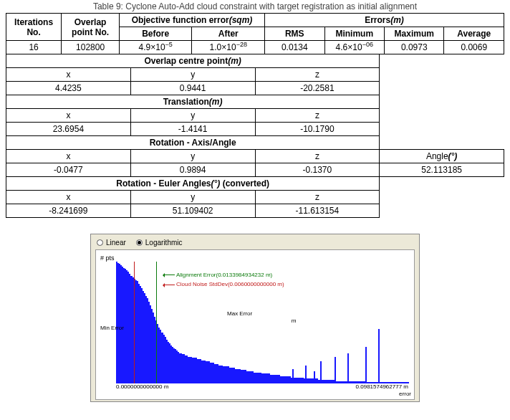  Describe the element at coordinates (382, 387) in the screenshot. I see `x-axis-max: 0.0981574962777 m` at that location.